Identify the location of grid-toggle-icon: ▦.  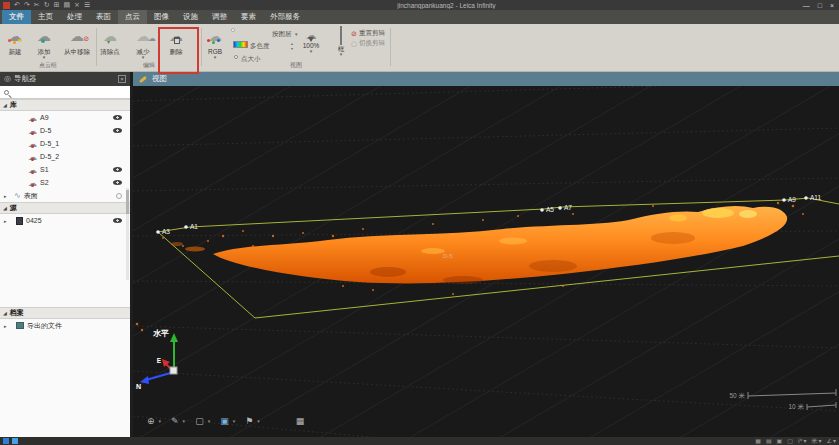
(300, 421).